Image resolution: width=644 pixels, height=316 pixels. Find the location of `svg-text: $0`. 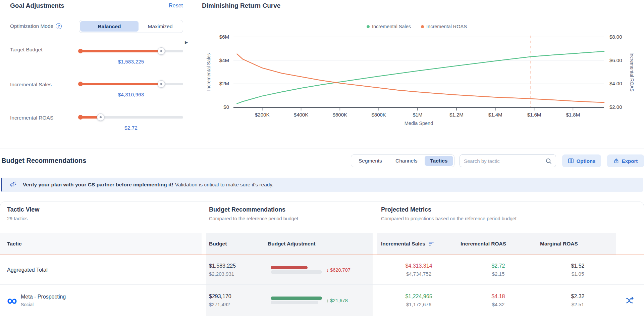

svg-text: $0 is located at coordinates (226, 107).